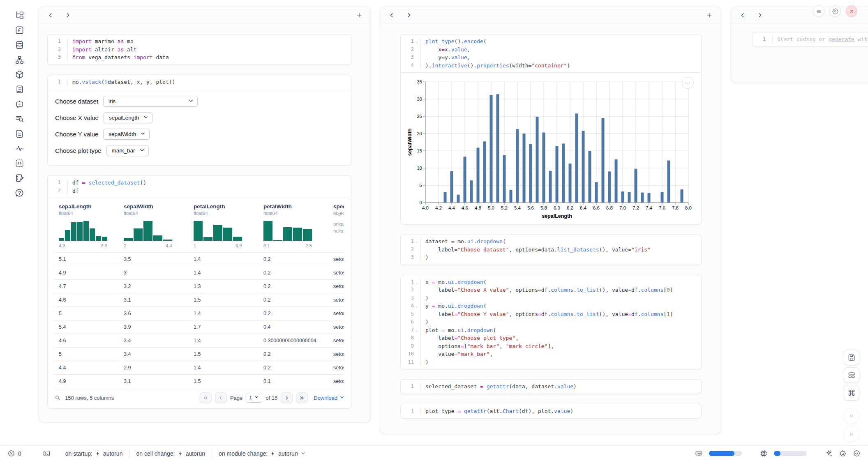  Describe the element at coordinates (551, 129) in the screenshot. I see `code-cell: 1⌄plot_type().encode(2 x=x.value,3 y=y.v…` at that location.